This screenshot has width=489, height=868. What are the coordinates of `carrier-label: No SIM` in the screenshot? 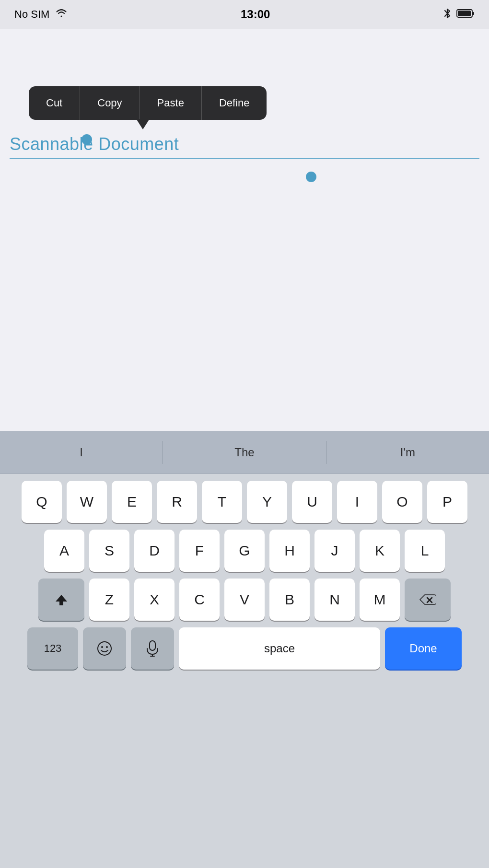 It's located at (32, 14).